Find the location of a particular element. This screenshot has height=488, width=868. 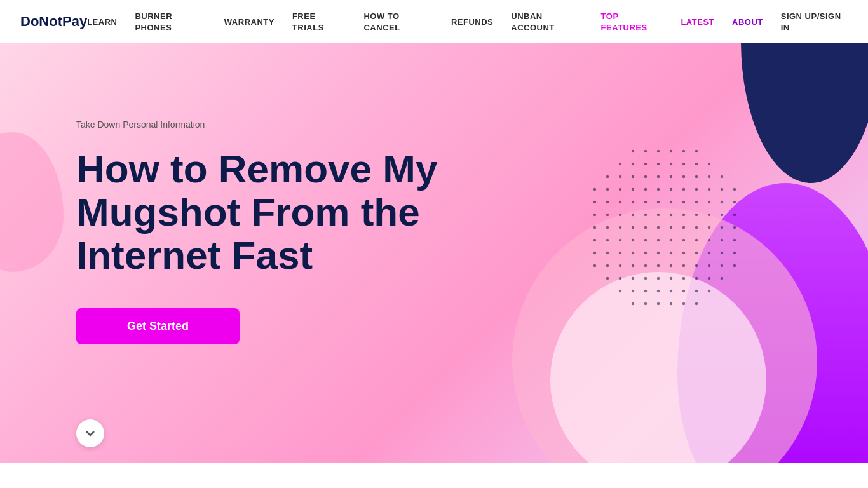

nav-item-refunds: REFUNDS is located at coordinates (472, 22).